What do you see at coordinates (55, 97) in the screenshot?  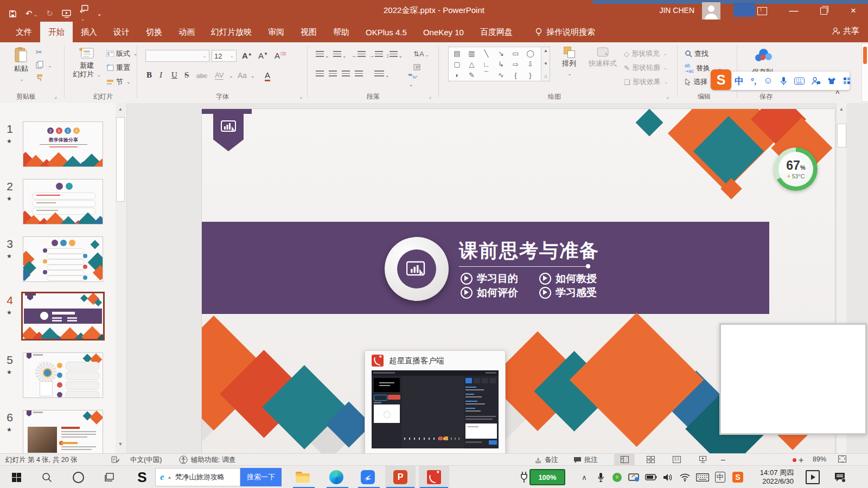 I see `clipboard-dialog-launcher: ⌟` at bounding box center [55, 97].